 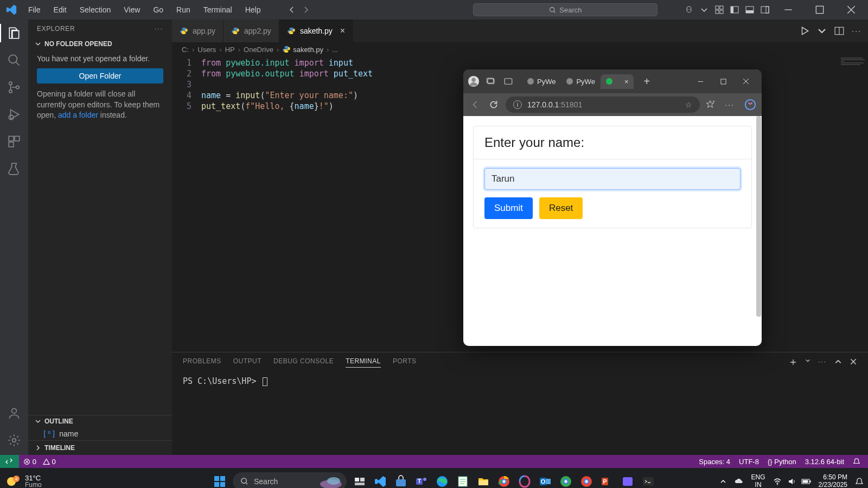 I want to click on nav-back-icon, so click(x=292, y=10).